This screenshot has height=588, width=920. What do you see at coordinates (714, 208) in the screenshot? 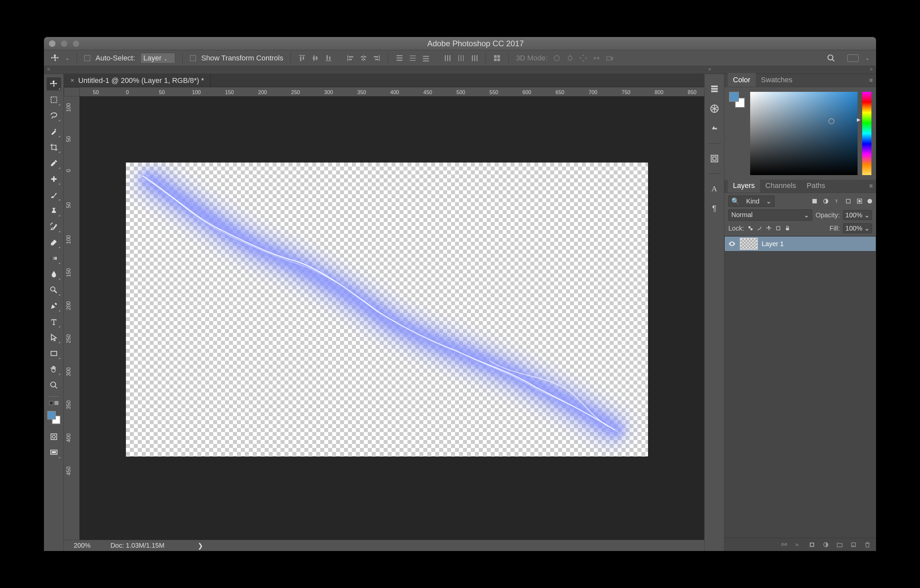
I see `paragraph-panel-icon: ¶` at bounding box center [714, 208].